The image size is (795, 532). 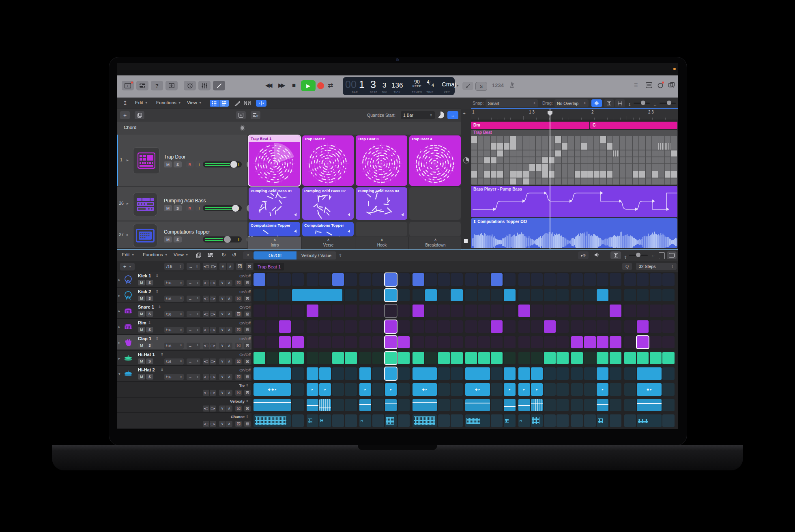 I want to click on row-disclosure-icon: ▸, so click(x=119, y=327).